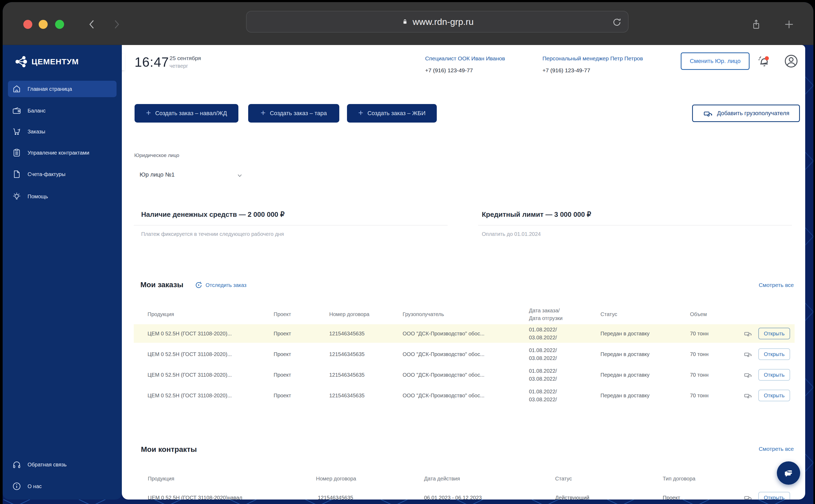 The height and width of the screenshot is (504, 815). I want to click on orders-see-all-link: Смотреть все, so click(776, 285).